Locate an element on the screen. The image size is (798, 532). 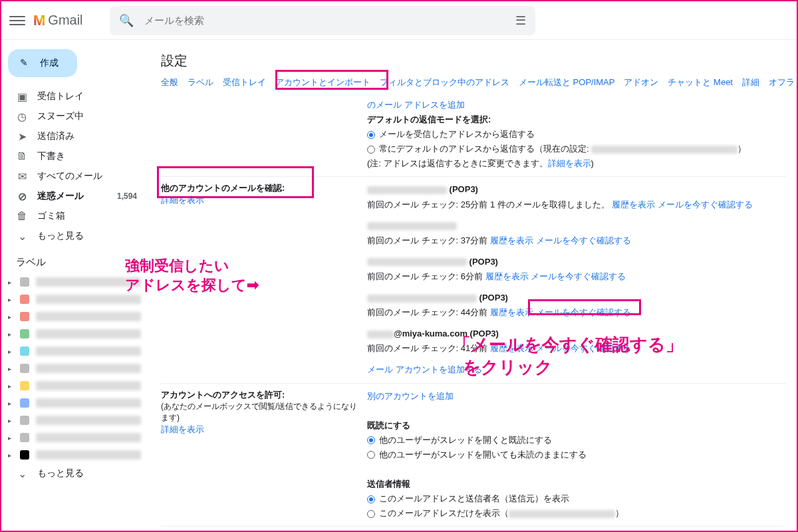
nav-send: ➤送信済み is located at coordinates (76, 136).